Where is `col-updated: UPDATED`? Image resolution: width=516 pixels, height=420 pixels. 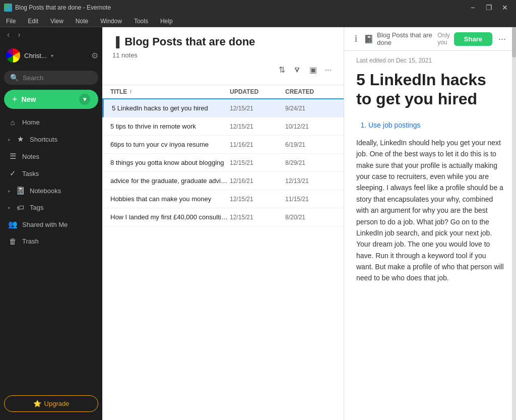
col-updated: UPDATED is located at coordinates (257, 92).